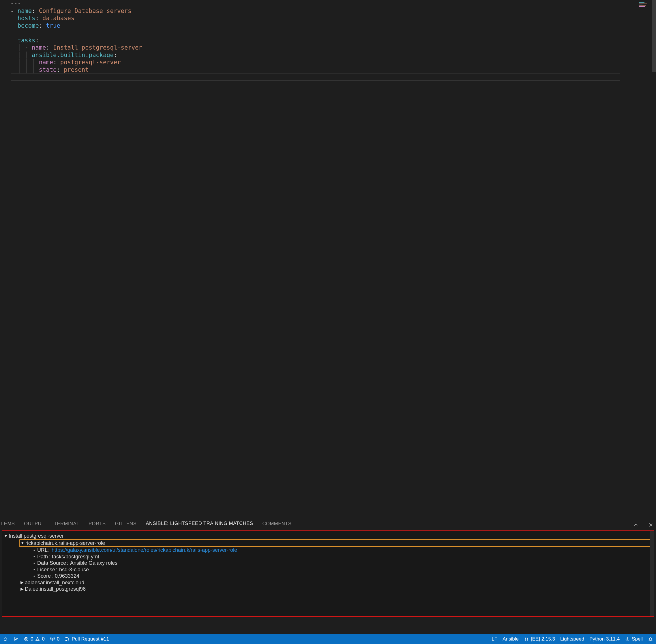  Describe the element at coordinates (336, 589) in the screenshot. I see `tree-match-item: ▶ Dalee.install_postgresql96` at that location.